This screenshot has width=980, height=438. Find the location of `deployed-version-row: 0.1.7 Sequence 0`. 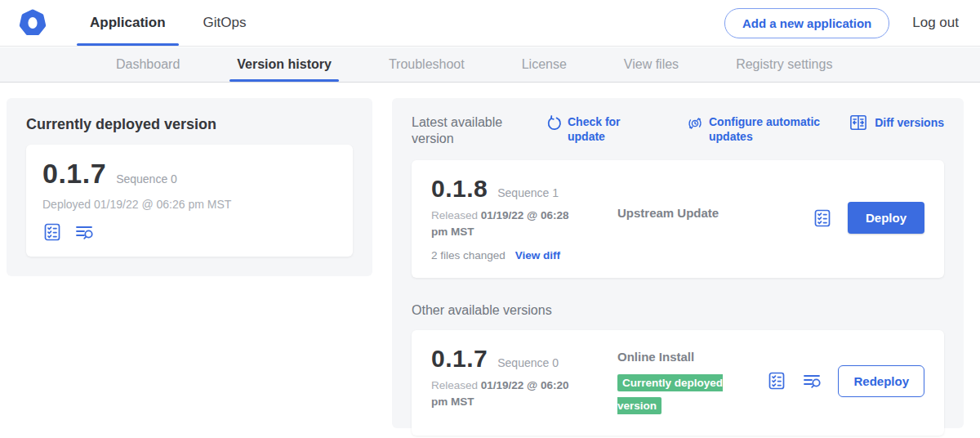

deployed-version-row: 0.1.7 Sequence 0 is located at coordinates (189, 173).